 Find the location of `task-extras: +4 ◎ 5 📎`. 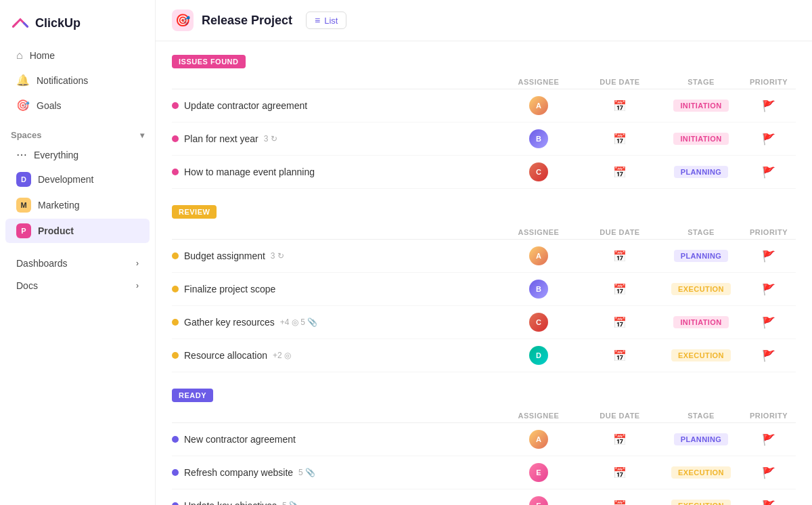

task-extras: +4 ◎ 5 📎 is located at coordinates (299, 322).